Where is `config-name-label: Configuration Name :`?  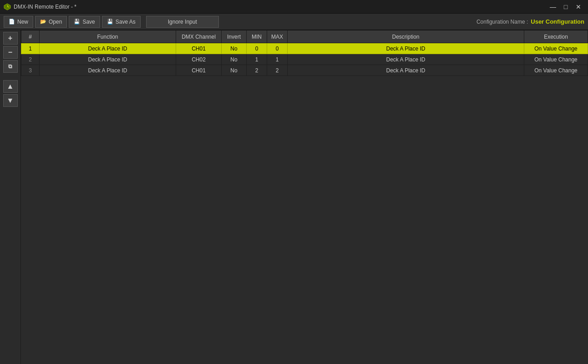 config-name-label: Configuration Name : is located at coordinates (502, 22).